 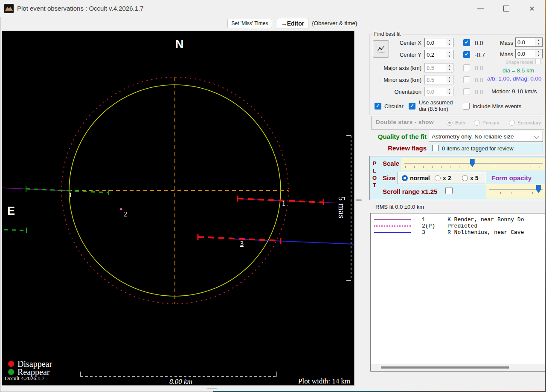 I want to click on observer-time-label: {Observer & time}, so click(x=334, y=23).